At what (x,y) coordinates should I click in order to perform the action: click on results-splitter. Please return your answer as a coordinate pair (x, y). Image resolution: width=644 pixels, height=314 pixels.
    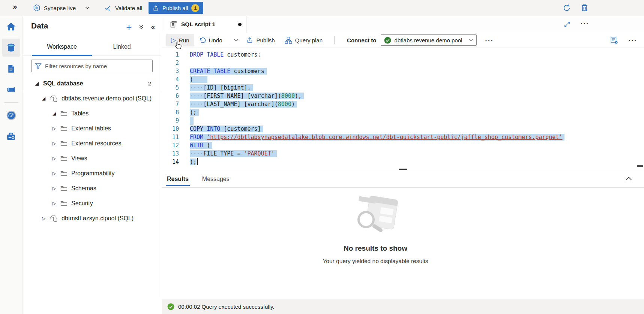
    Looking at the image, I should click on (403, 169).